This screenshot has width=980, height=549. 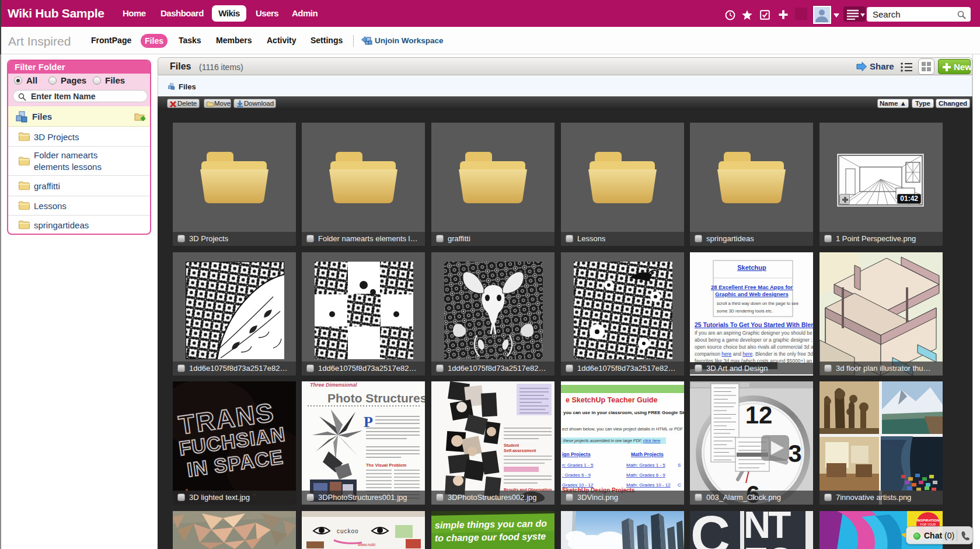 I want to click on svg-text: The Visual Problem, so click(x=386, y=465).